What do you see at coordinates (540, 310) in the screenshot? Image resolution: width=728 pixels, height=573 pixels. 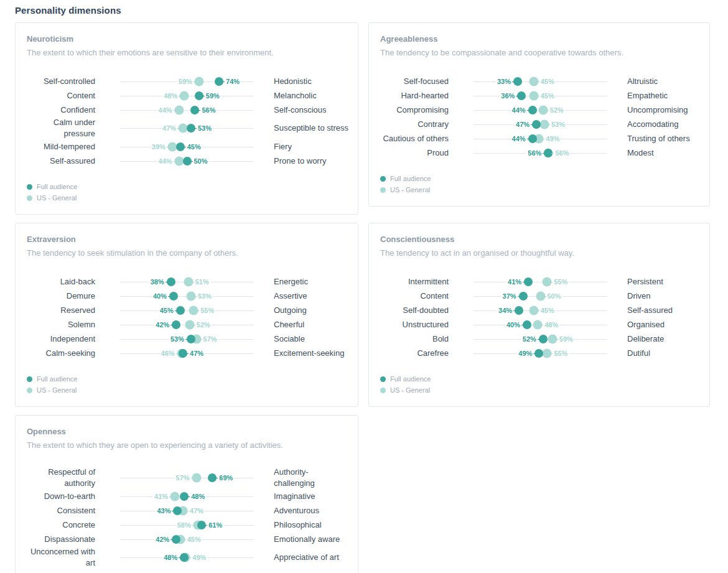 I see `dot-plot: 34%45%` at bounding box center [540, 310].